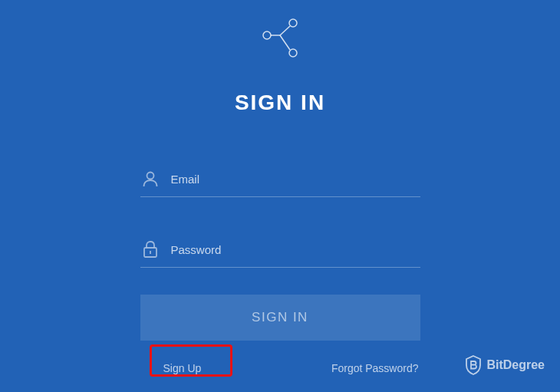  What do you see at coordinates (281, 183) in the screenshot?
I see `email-row` at bounding box center [281, 183].